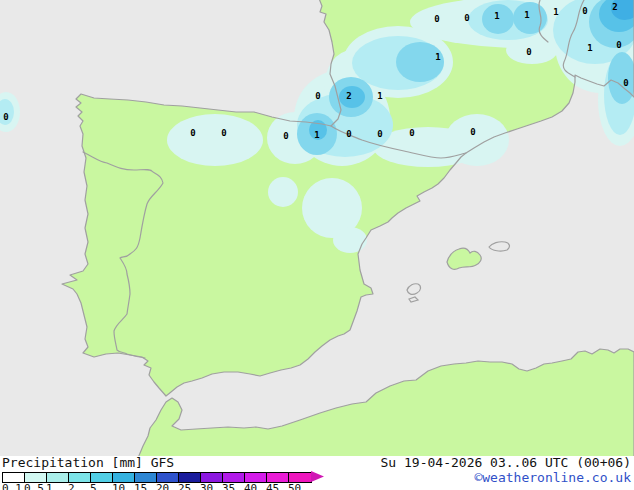 The height and width of the screenshot is (490, 634). What do you see at coordinates (140, 486) in the screenshot?
I see `legend-tick-label: 15` at bounding box center [140, 486].